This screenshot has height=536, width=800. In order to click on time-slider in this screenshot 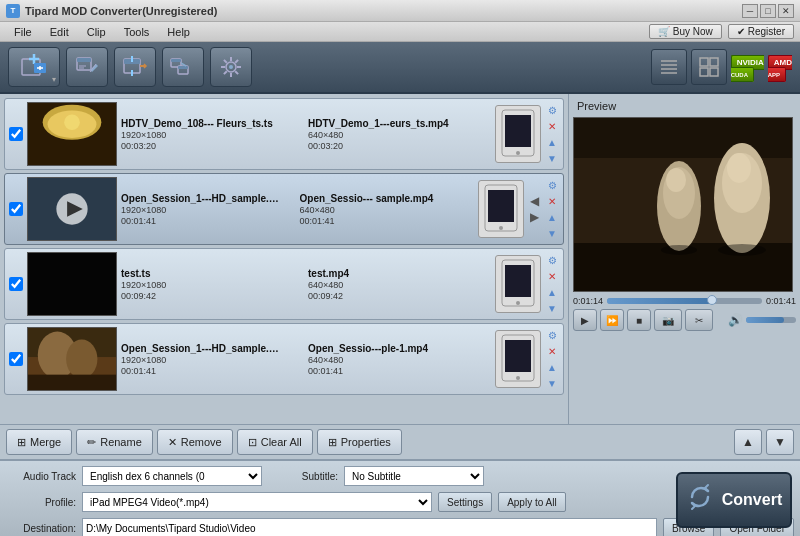, I will do `click(684, 301)`.